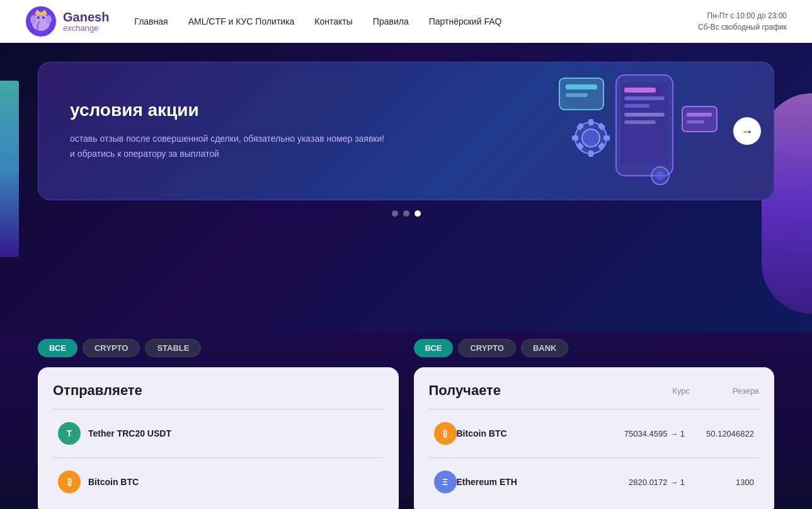 The height and width of the screenshot is (509, 812). What do you see at coordinates (69, 482) in the screenshot?
I see `bitcoin-send-icon: ₿` at bounding box center [69, 482].